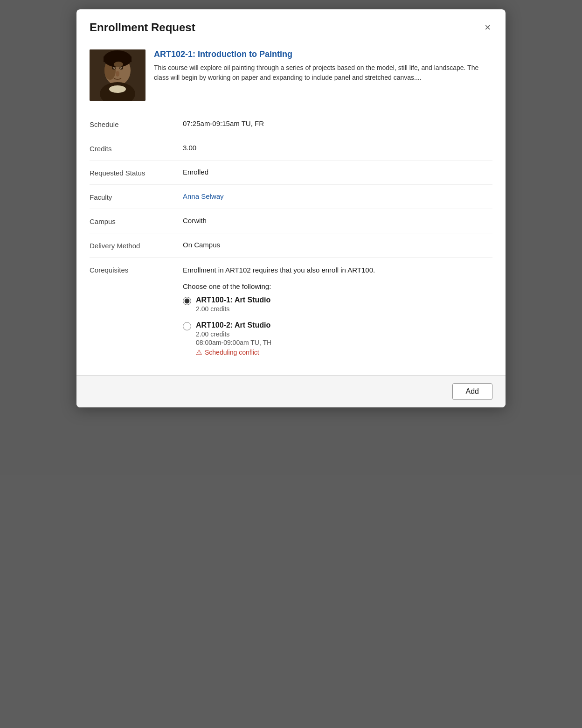  I want to click on coreq-option-2-credits: 2.00 credits, so click(234, 334).